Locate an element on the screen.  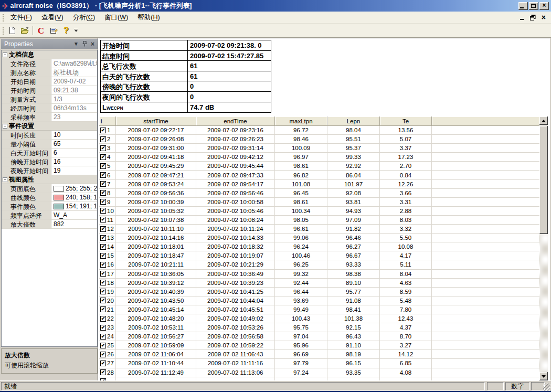
property-value: 19 is located at coordinates (75, 171).